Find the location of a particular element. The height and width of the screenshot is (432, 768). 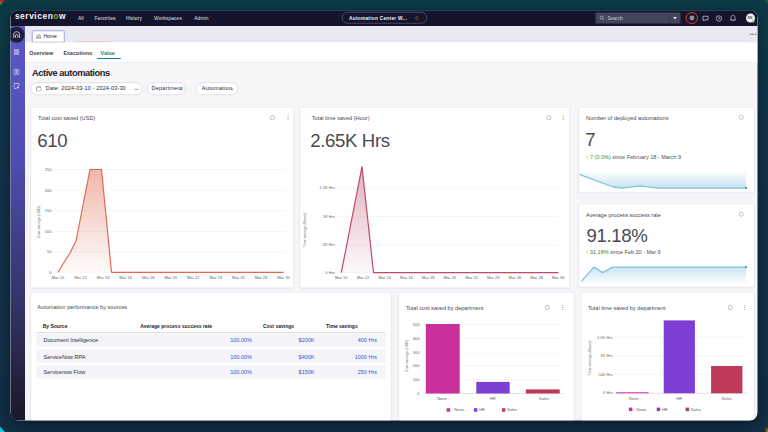

svg-text: 400 is located at coordinates (417, 338).